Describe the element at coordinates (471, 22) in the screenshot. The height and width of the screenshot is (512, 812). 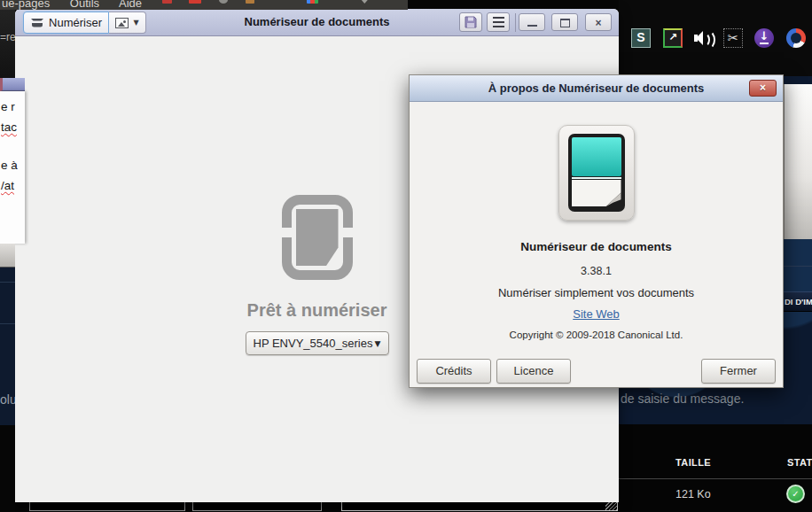
I see `save-button` at that location.